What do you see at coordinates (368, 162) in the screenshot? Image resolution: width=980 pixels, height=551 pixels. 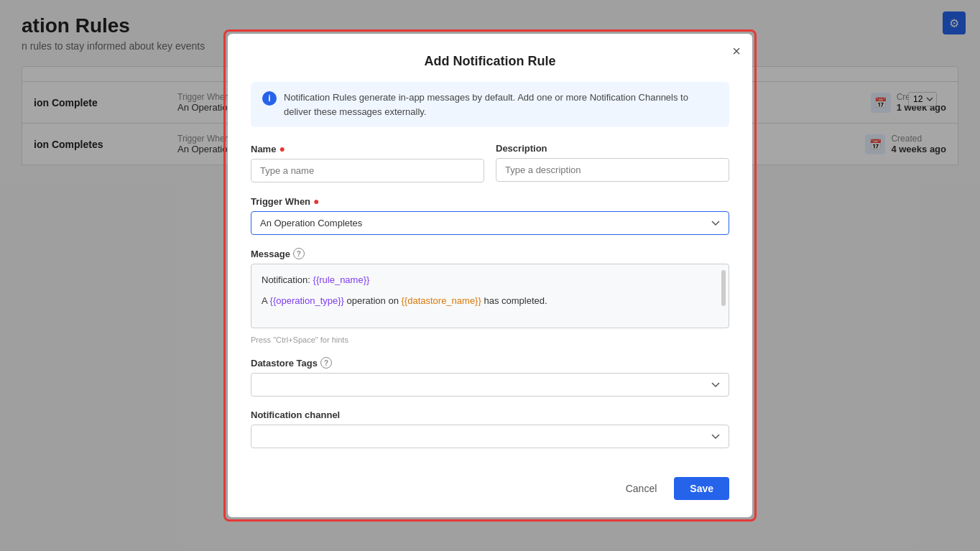 I see `name-group: Name ●` at bounding box center [368, 162].